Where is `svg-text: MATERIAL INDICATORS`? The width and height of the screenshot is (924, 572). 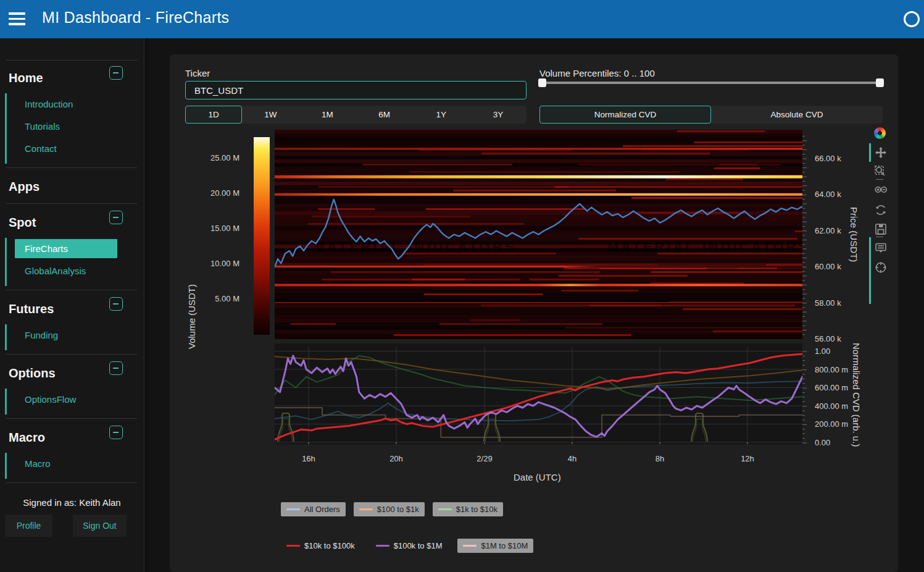
svg-text: MATERIAL INDICATORS is located at coordinates (705, 247).